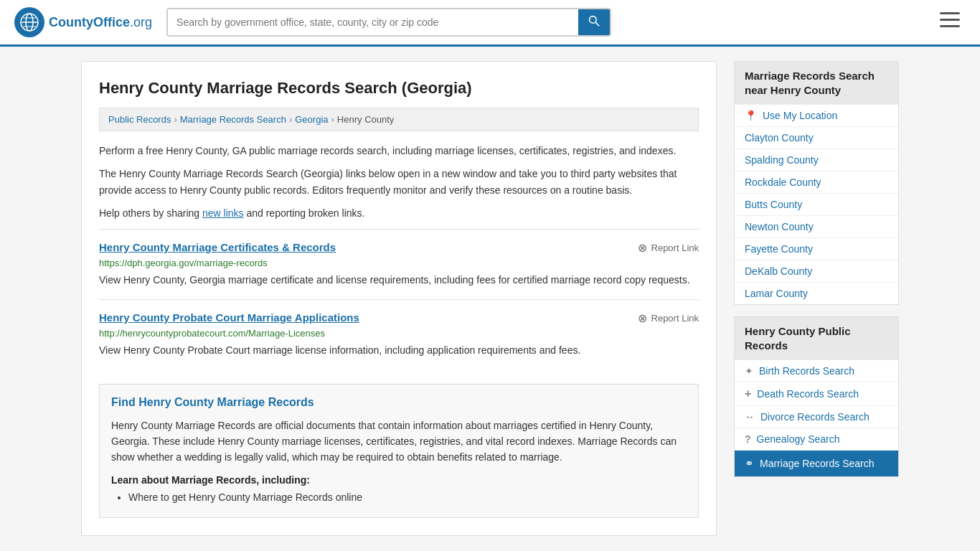 This screenshot has height=551, width=980. I want to click on record-header-2: Henry County Probate Court Marriage Appl…, so click(399, 319).